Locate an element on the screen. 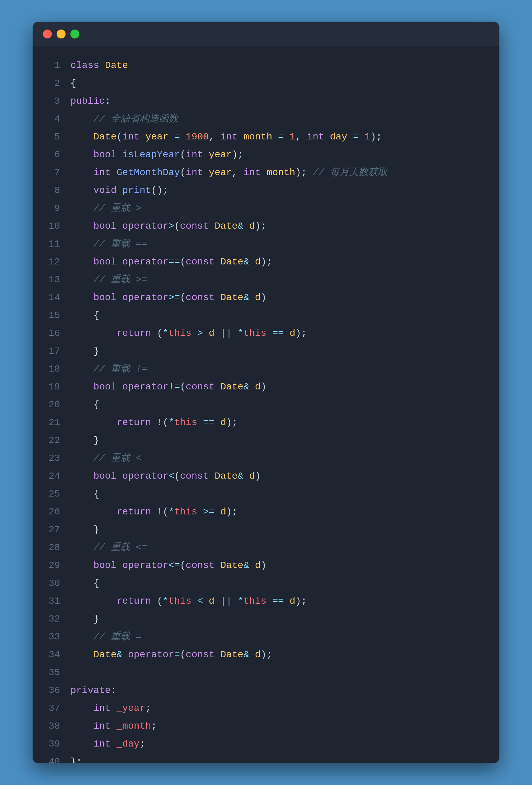 The height and width of the screenshot is (785, 532). line-number: 32 is located at coordinates (50, 619).